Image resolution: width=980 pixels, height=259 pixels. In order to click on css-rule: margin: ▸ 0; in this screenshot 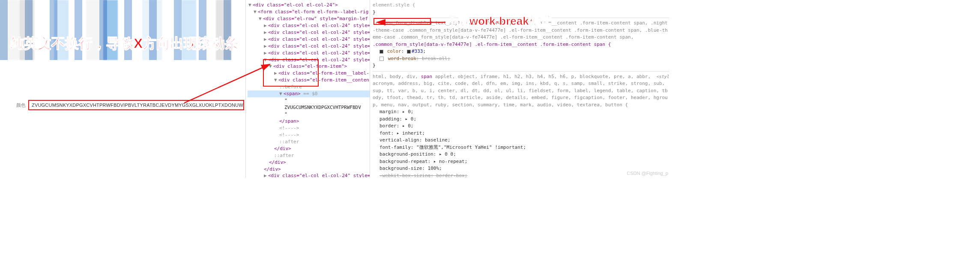, I will do `click(521, 112)`.